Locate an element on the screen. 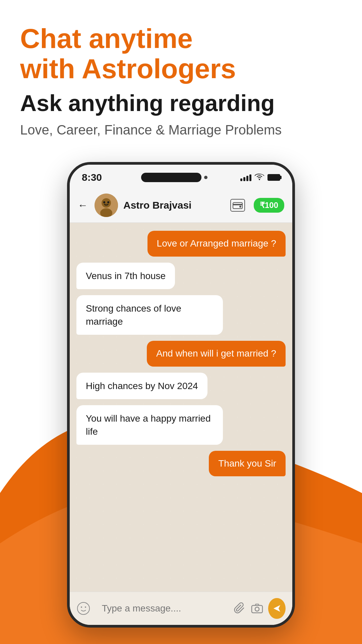  chat-header: ← Astro Brajvasi is located at coordinates (181, 205).